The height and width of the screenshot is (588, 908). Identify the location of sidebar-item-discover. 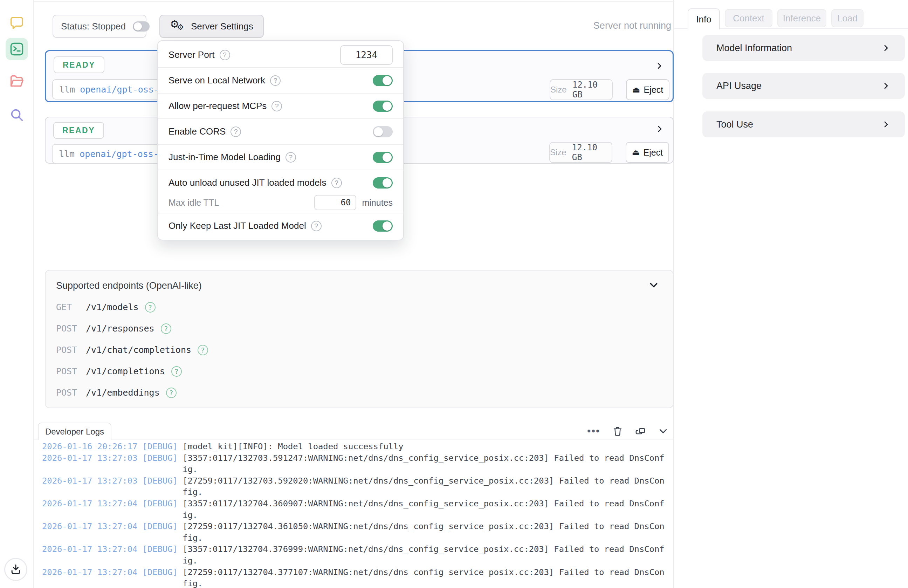
(17, 115).